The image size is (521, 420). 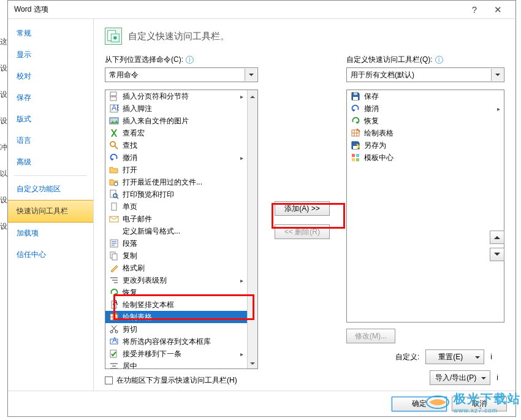 What do you see at coordinates (177, 133) in the screenshot?
I see `list-item: 查看宏` at bounding box center [177, 133].